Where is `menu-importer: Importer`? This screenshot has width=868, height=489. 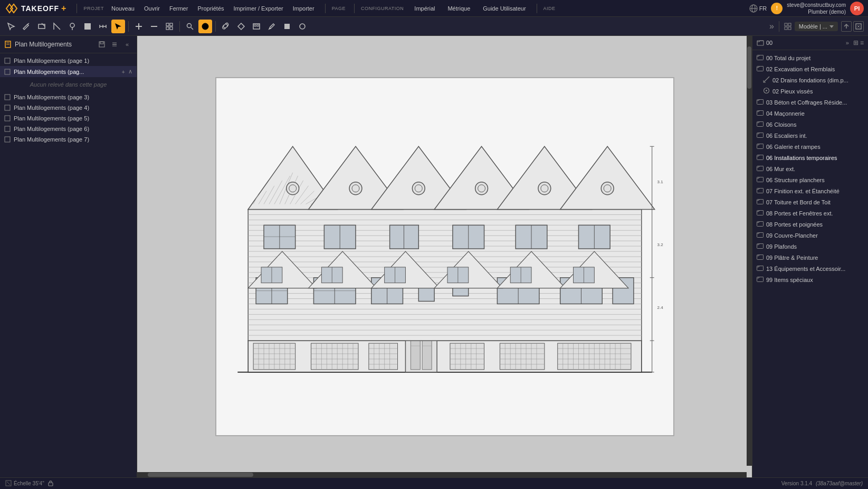 menu-importer: Importer is located at coordinates (304, 8).